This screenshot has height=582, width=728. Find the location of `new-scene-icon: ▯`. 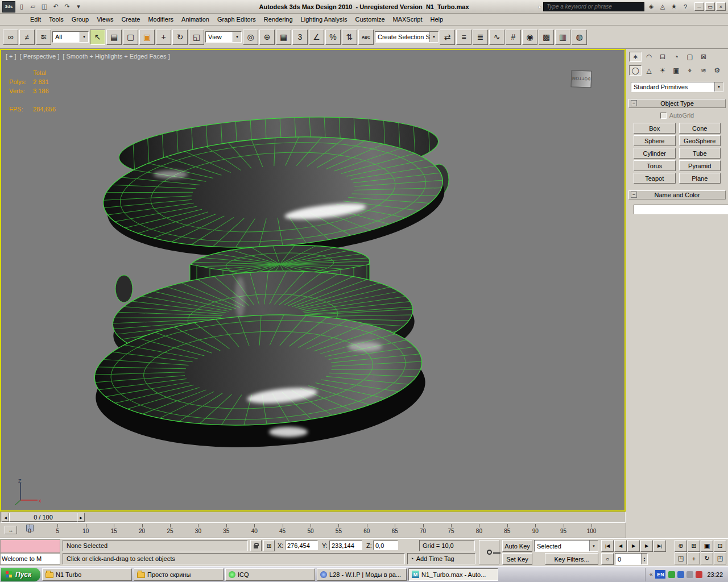

new-scene-icon: ▯ is located at coordinates (22, 7).